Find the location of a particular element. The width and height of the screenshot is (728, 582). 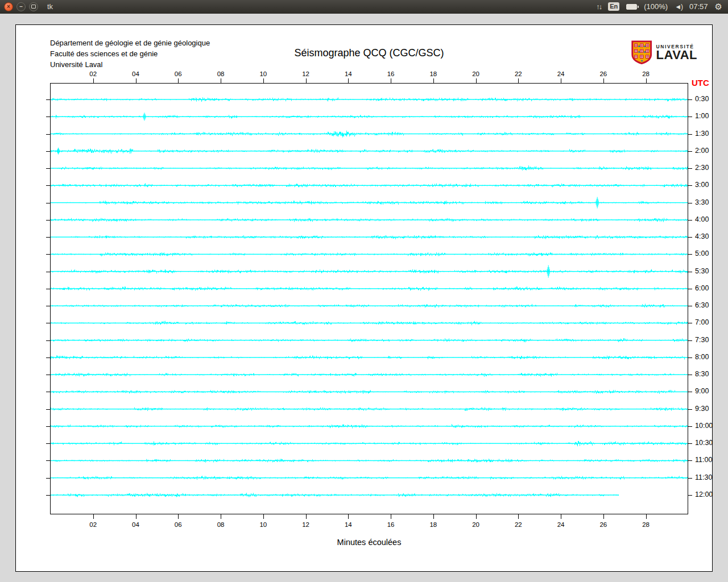

utc-axis-label: UTC is located at coordinates (701, 83).